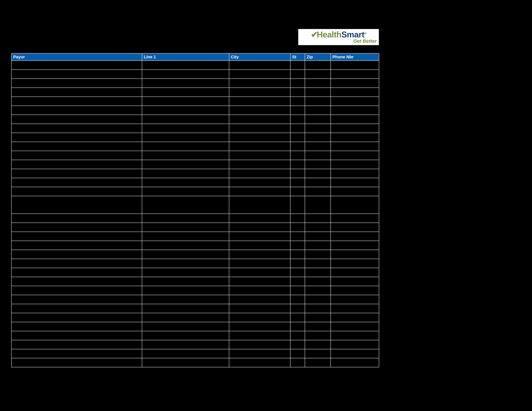  What do you see at coordinates (195, 57) in the screenshot?
I see `table-header-row: Payor Line 1 City St Zip Phone Nbr` at bounding box center [195, 57].